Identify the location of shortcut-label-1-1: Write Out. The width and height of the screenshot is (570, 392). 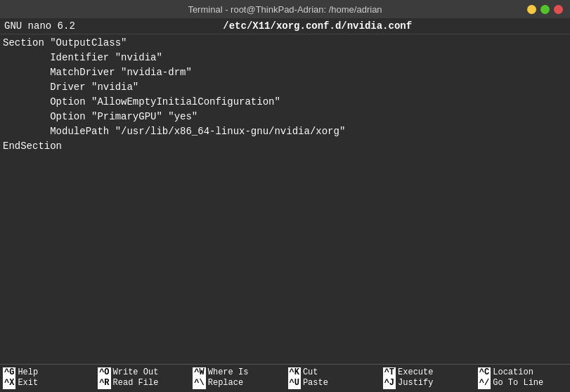
(136, 373).